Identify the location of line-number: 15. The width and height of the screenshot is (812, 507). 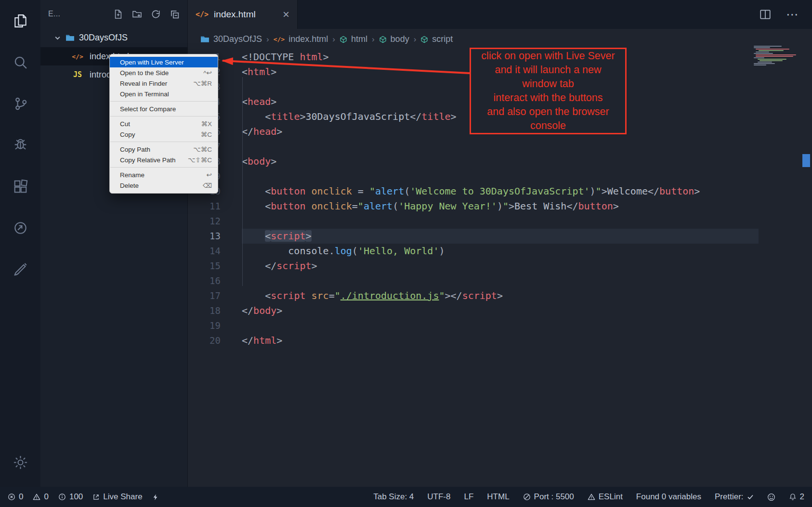
(204, 266).